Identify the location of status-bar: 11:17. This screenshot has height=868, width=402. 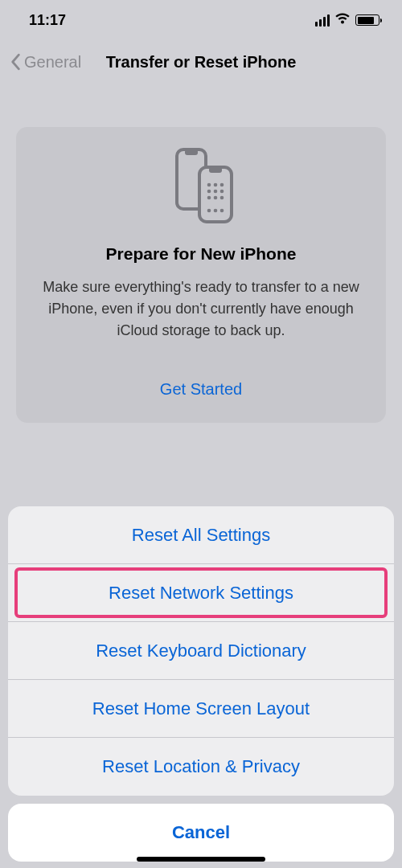
(201, 20).